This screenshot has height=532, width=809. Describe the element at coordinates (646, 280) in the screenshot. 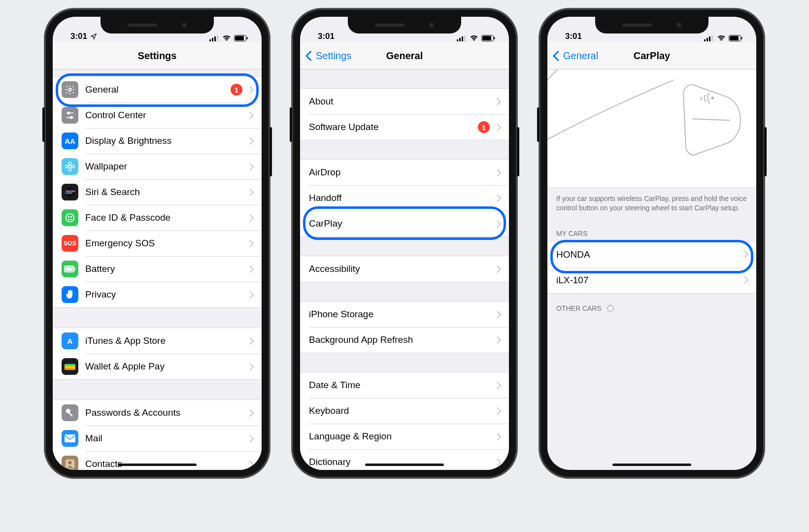

I see `row-label: iLX-107` at that location.